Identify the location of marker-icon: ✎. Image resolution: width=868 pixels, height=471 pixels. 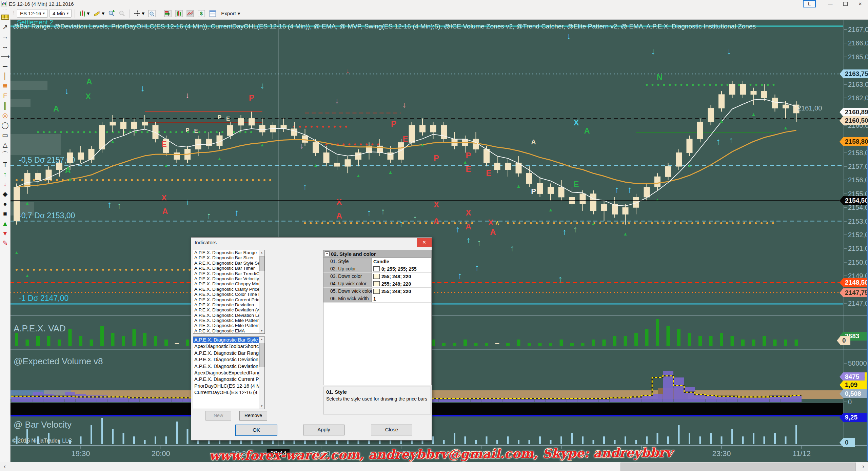
(5, 243).